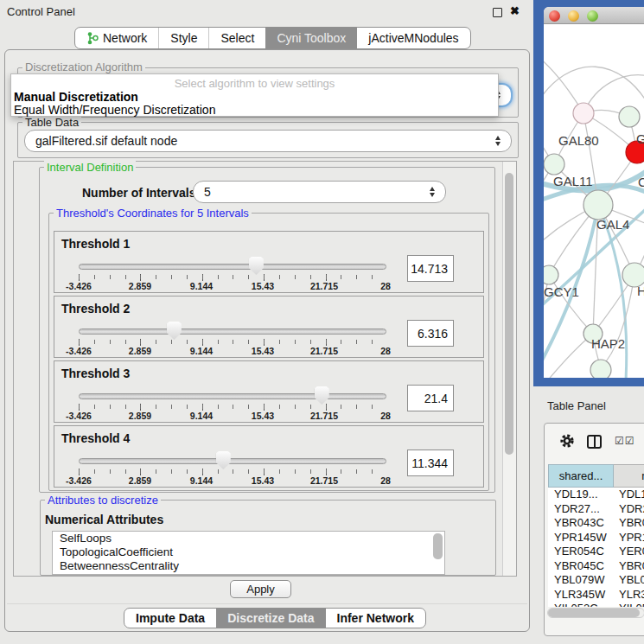 The height and width of the screenshot is (644, 644). What do you see at coordinates (275, 618) in the screenshot?
I see `cyni-bottom-tabbar: Impute Data Discretize Data Infer Networ…` at bounding box center [275, 618].